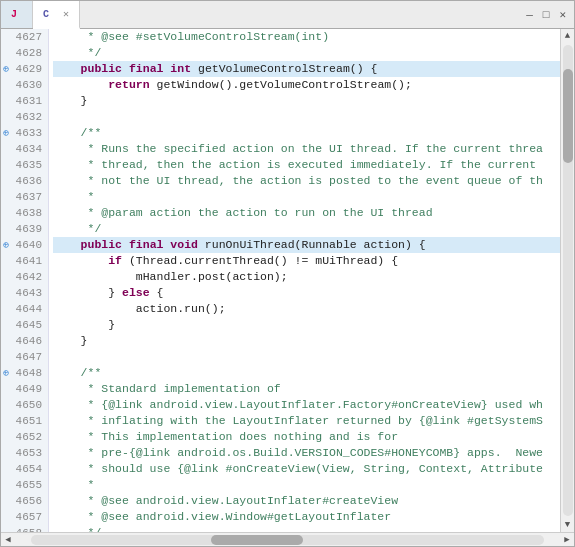 The height and width of the screenshot is (547, 575). I want to click on line-number-4645: 4645, so click(24, 325).